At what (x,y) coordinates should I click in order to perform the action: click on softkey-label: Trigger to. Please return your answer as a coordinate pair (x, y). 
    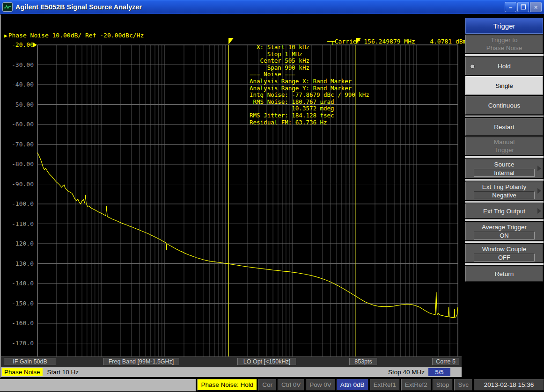
    Looking at the image, I should click on (504, 40).